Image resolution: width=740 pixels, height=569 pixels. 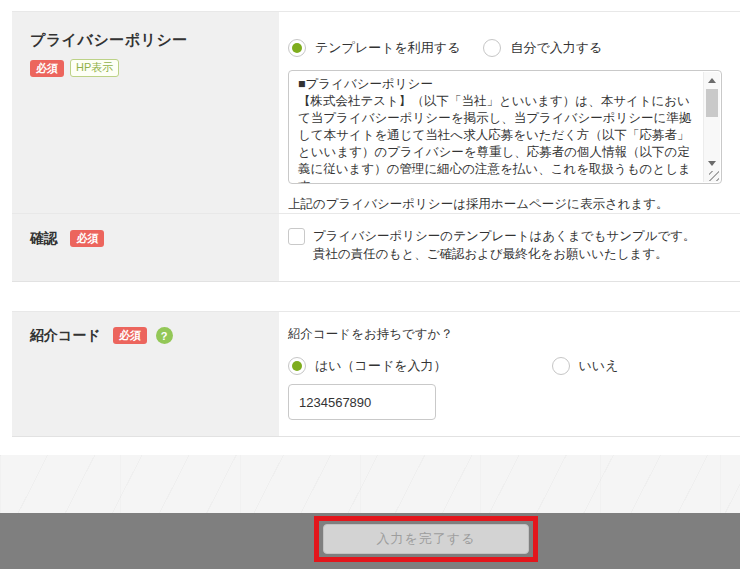 What do you see at coordinates (370, 484) in the screenshot?
I see `pattern-strip` at bounding box center [370, 484].